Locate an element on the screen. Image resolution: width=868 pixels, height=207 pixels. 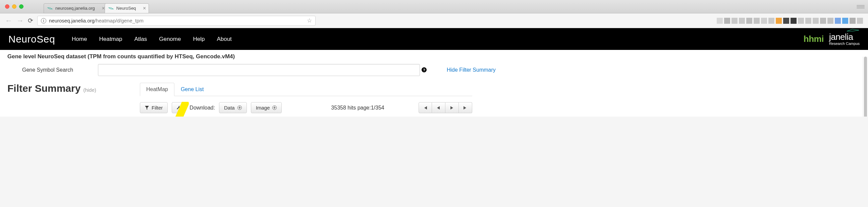
bottom-row: Filter Summary (hide) HeatMapGene List F… is located at coordinates (434, 98).